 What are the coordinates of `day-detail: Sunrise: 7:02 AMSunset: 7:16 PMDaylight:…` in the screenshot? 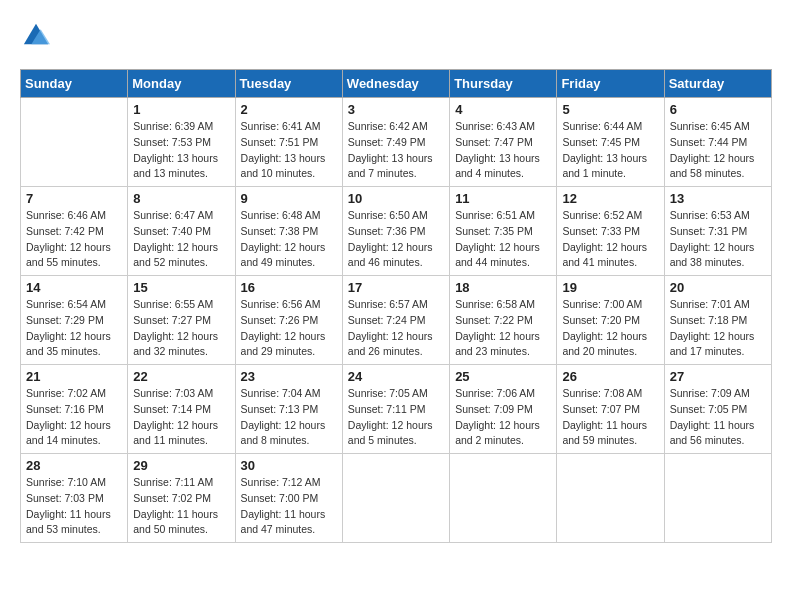 It's located at (74, 418).